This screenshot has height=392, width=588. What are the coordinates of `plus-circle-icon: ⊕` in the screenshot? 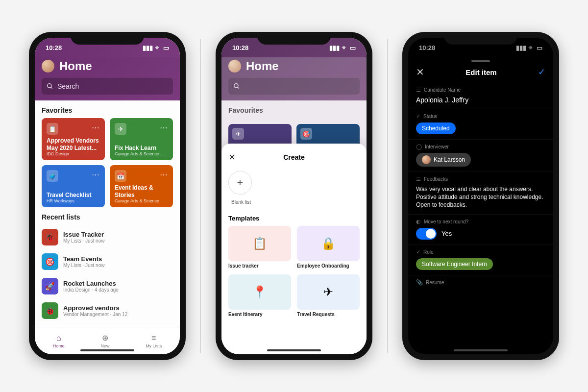 It's located at (105, 338).